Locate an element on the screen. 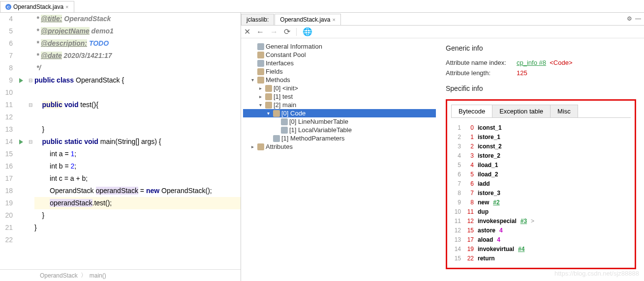 Image resolution: width=644 pixels, height=281 pixels. bytecode-row: 1215astore 4 is located at coordinates (541, 230).